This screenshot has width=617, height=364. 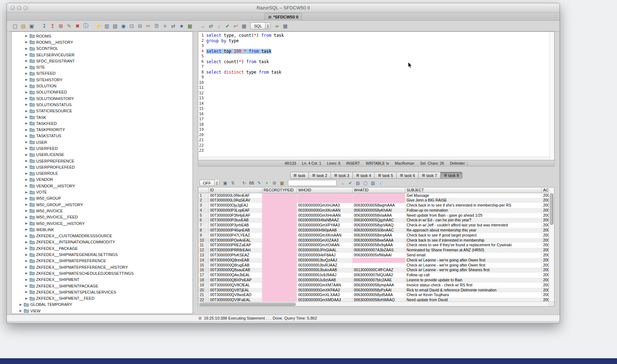 I want to click on new-file-icon: ▢, so click(x=15, y=26).